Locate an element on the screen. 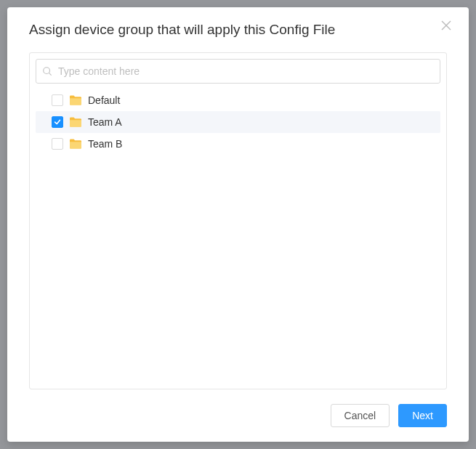  group-row: Default is located at coordinates (238, 100).